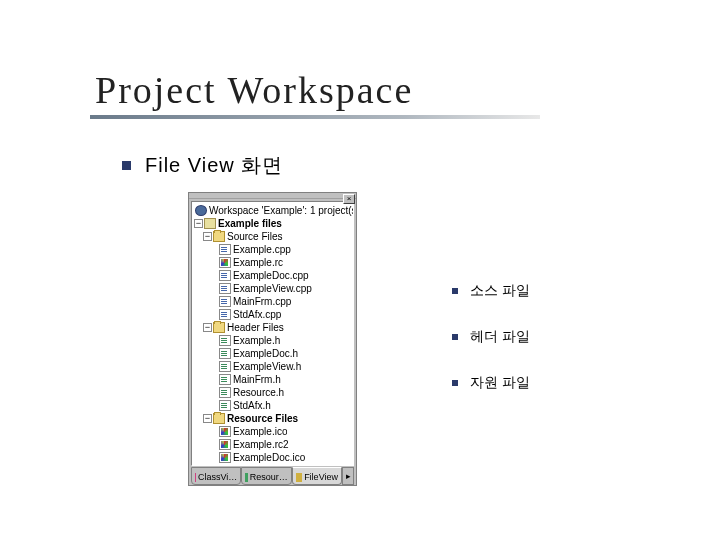 The image size is (720, 540). Describe the element at coordinates (202, 166) in the screenshot. I see `section-row: File View 화면` at that location.